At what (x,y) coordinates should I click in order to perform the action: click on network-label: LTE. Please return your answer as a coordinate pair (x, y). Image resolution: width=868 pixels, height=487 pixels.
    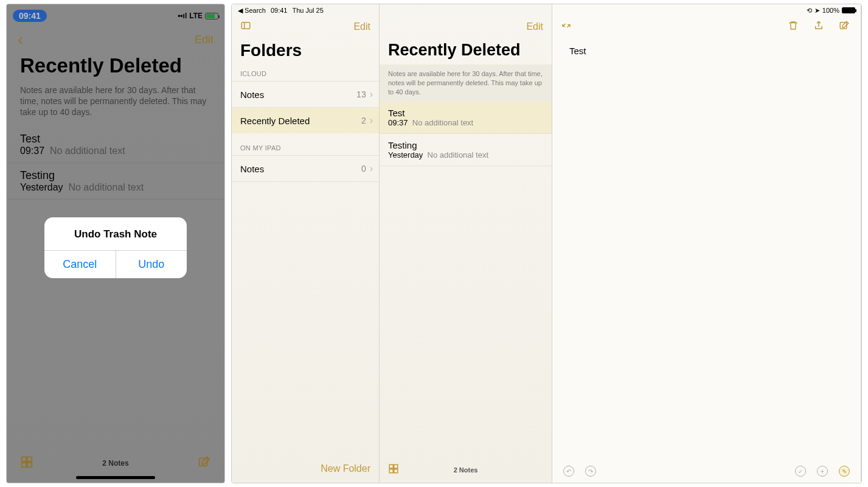
    Looking at the image, I should click on (196, 16).